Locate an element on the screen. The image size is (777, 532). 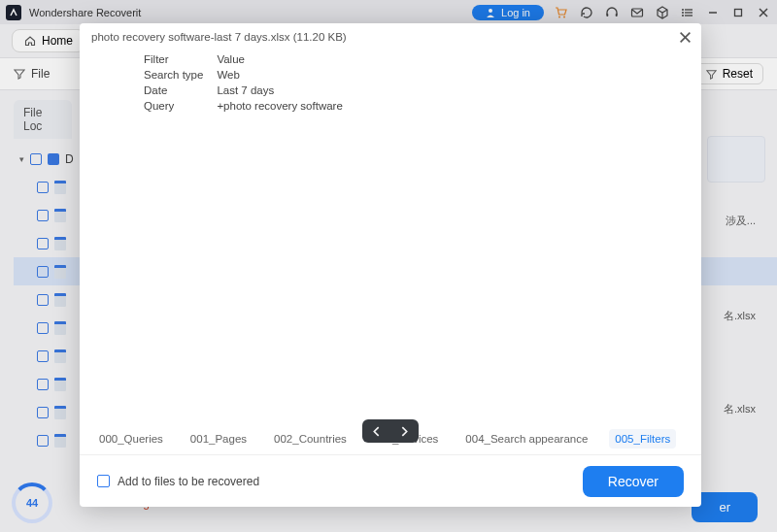
preview-val: +photo recovery software is located at coordinates (280, 106).